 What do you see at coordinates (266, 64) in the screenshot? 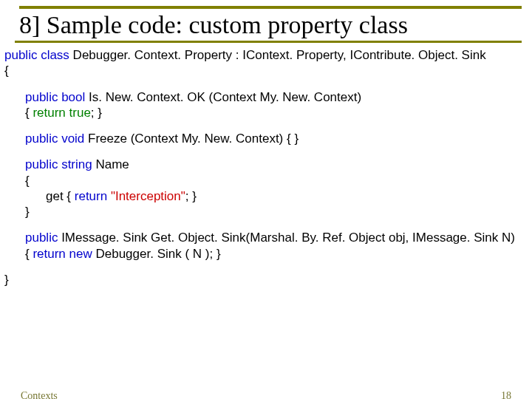
I see `class-decl: public class Debugger. Context. Property…` at bounding box center [266, 64].